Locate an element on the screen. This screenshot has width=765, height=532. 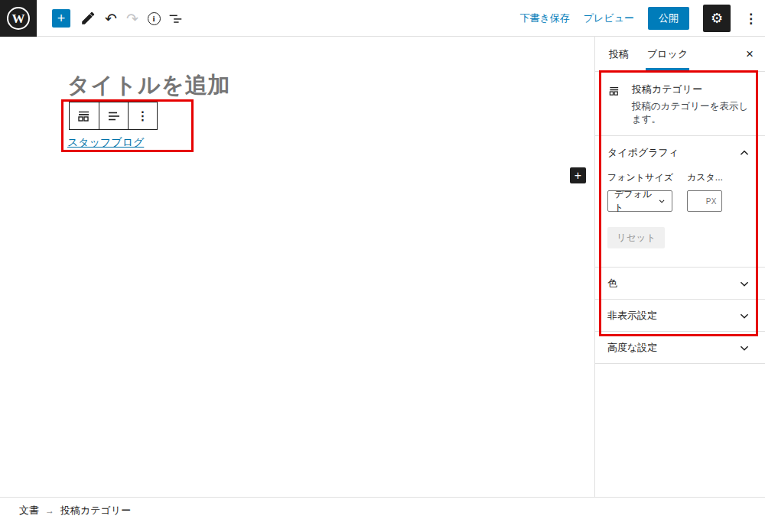
typography-section-header: タイポグラフィ is located at coordinates (680, 153).